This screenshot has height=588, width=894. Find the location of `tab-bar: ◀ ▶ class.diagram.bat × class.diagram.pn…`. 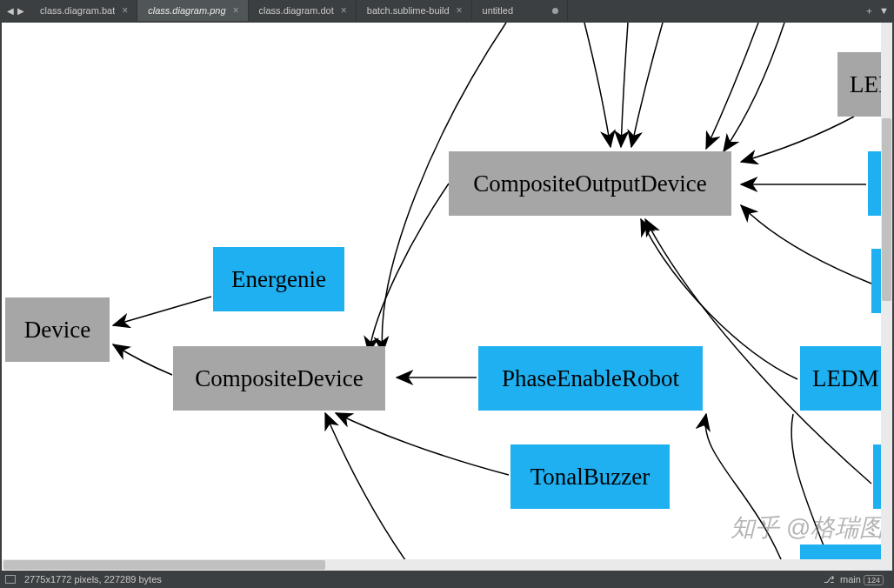

tab-bar: ◀ ▶ class.diagram.bat × class.diagram.pn… is located at coordinates (447, 10).